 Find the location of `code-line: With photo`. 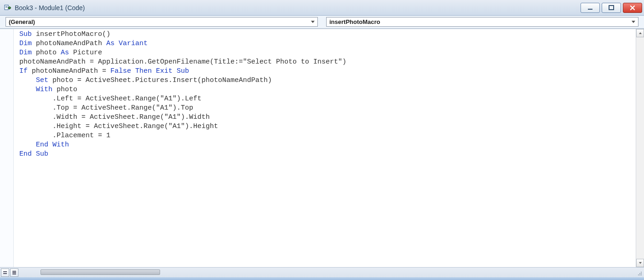

code-line: With photo is located at coordinates (327, 90).